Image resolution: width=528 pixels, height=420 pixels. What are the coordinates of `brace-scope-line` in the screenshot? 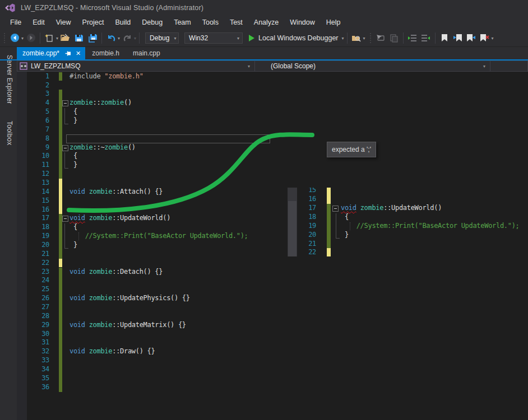 It's located at (65, 160).